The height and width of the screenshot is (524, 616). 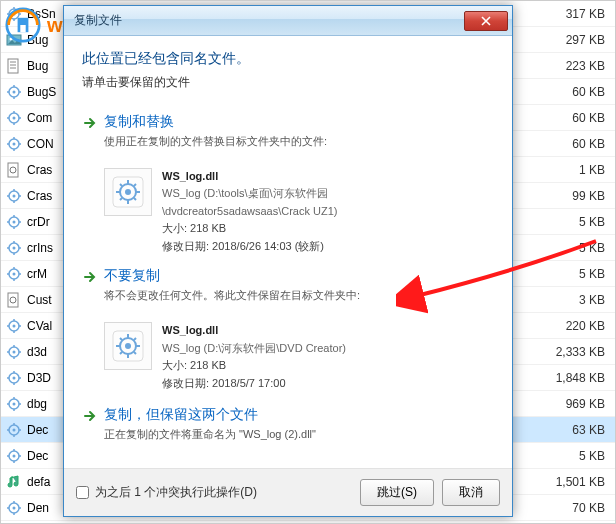 What do you see at coordinates (580, 508) in the screenshot?
I see `file-size: 70 KB` at bounding box center [580, 508].